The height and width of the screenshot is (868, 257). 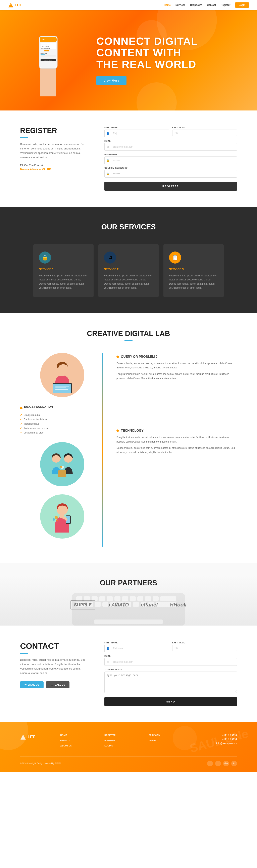 What do you see at coordinates (196, 5) in the screenshot?
I see `nav-dropdown: Dropdown` at bounding box center [196, 5].